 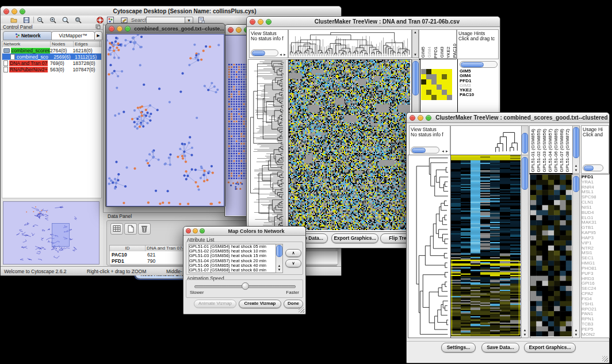 What do you see at coordinates (26, 44) in the screenshot?
I see `col-network: Network` at bounding box center [26, 44].